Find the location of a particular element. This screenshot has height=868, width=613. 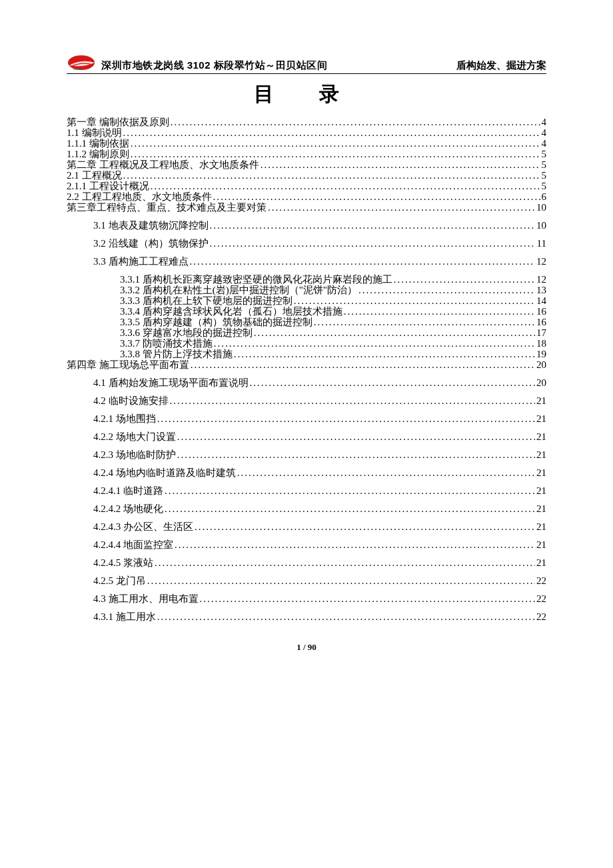

toc-entry-page: 6 is located at coordinates (544, 197).